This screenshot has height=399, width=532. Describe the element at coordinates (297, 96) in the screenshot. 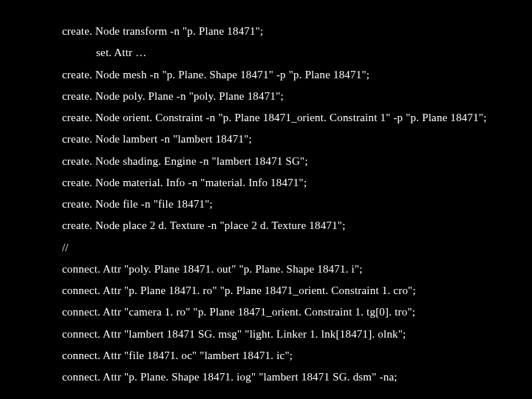

I see `code-line: create. Node poly. Plane -n "poly. Plane…` at that location.